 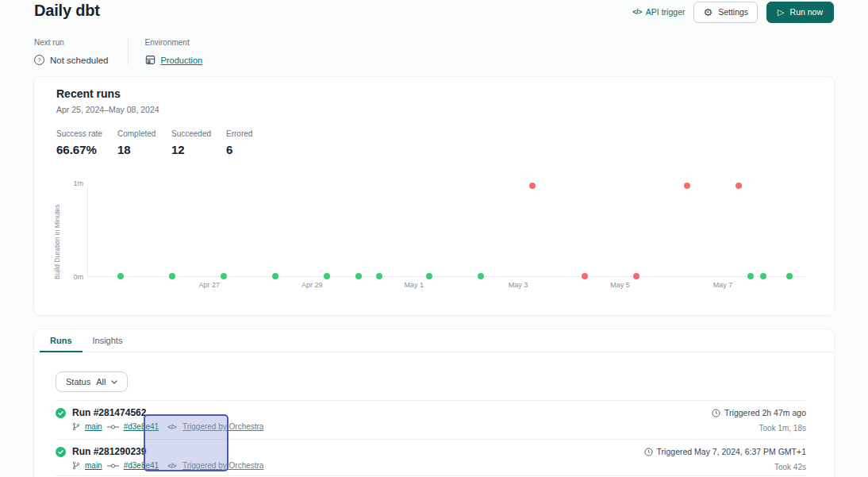 What do you see at coordinates (800, 13) in the screenshot?
I see `run-now-button: ▷ Run now` at bounding box center [800, 13].